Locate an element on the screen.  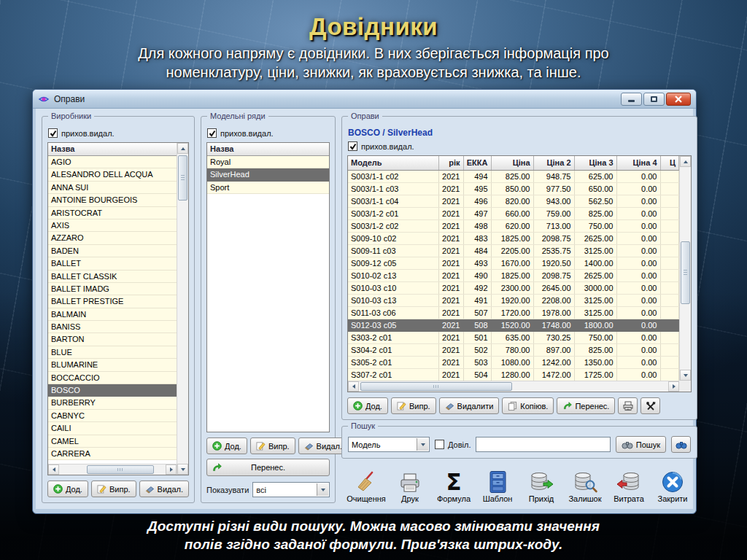
list-item: Royal is located at coordinates (268, 162).